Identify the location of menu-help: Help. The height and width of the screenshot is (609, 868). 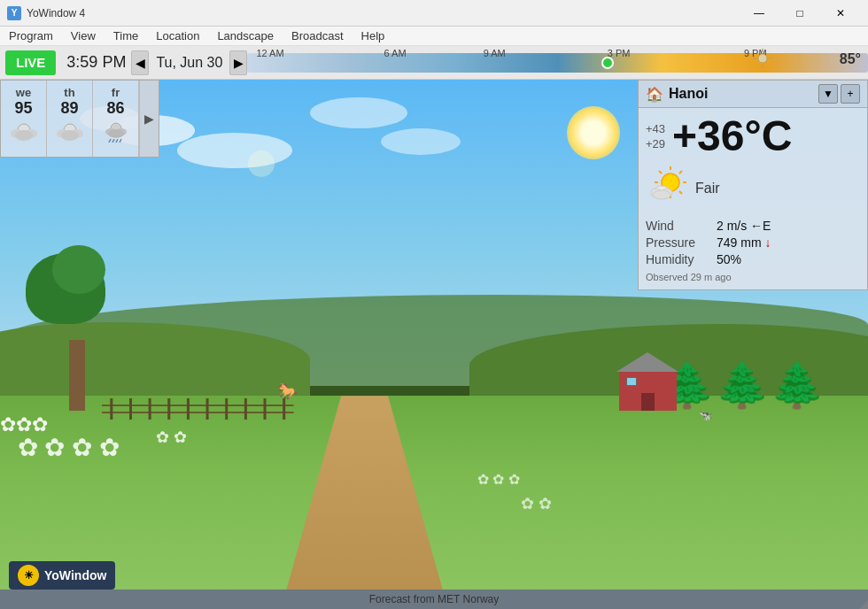
(374, 36).